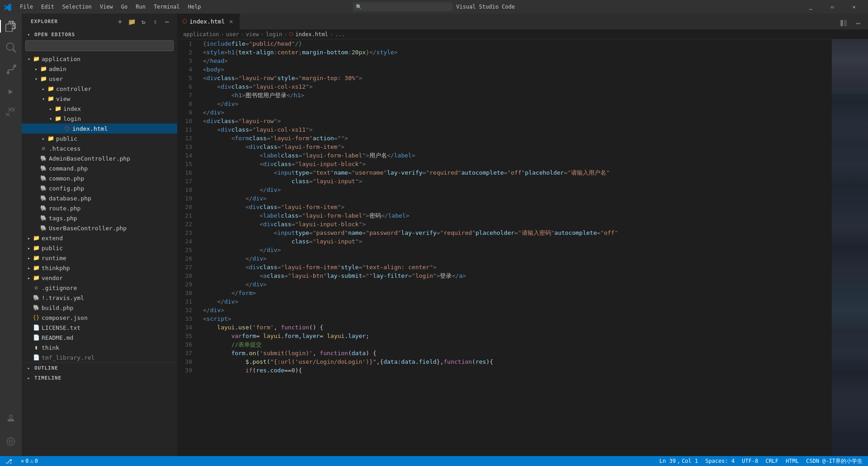  I want to click on folder-thinkphp-label: thinkphp, so click(56, 268).